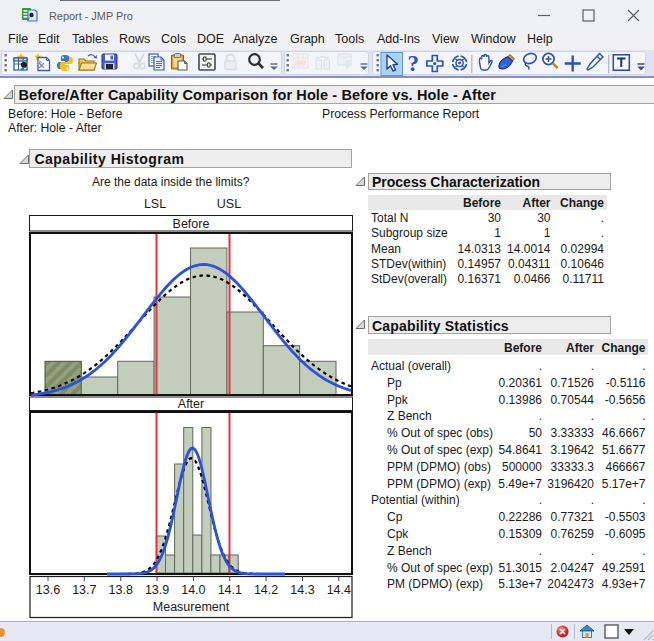 The image size is (654, 641). What do you see at coordinates (339, 590) in the screenshot?
I see `svg-text: 14.4` at bounding box center [339, 590].